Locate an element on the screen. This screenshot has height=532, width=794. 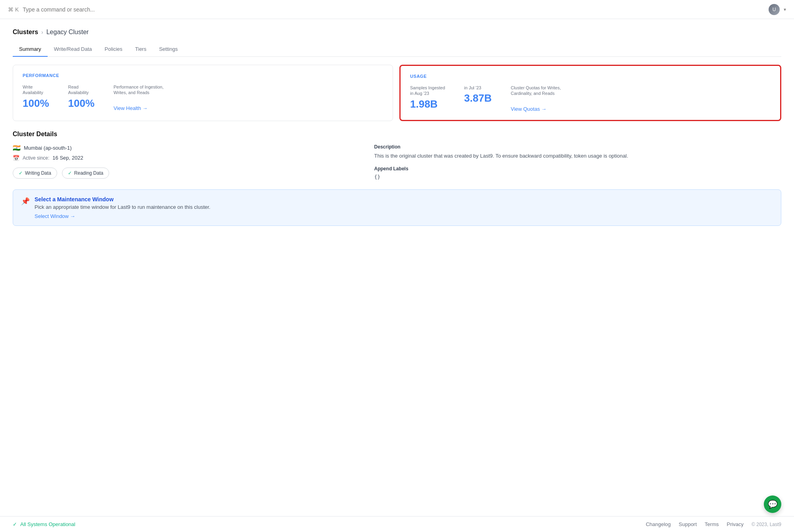
active-since-date: 16 Sep, 2022 is located at coordinates (67, 158).